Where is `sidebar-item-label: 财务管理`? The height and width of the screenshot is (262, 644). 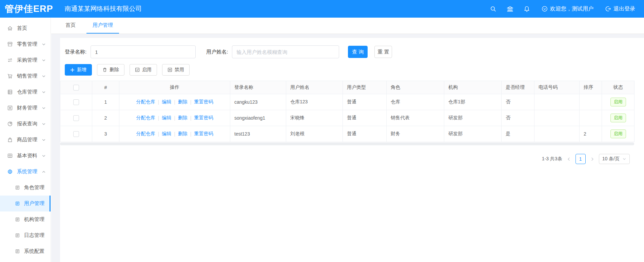 sidebar-item-label: 财务管理 is located at coordinates (27, 108).